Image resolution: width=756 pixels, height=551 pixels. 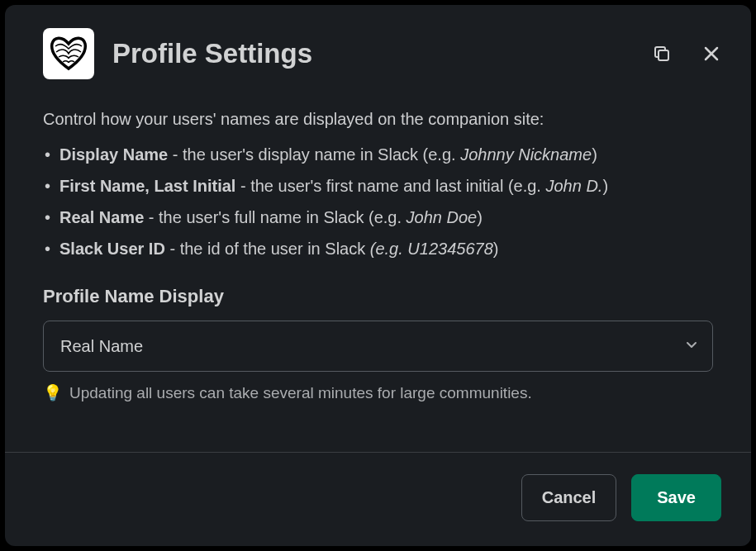 I want to click on copy-icon, so click(x=662, y=54).